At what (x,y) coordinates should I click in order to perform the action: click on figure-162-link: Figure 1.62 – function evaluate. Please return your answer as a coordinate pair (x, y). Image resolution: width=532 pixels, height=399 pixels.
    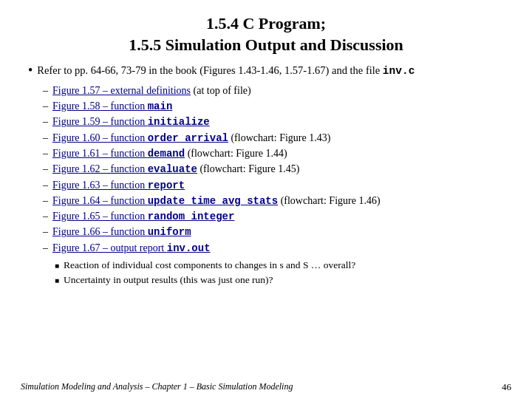
    Looking at the image, I should click on (125, 168).